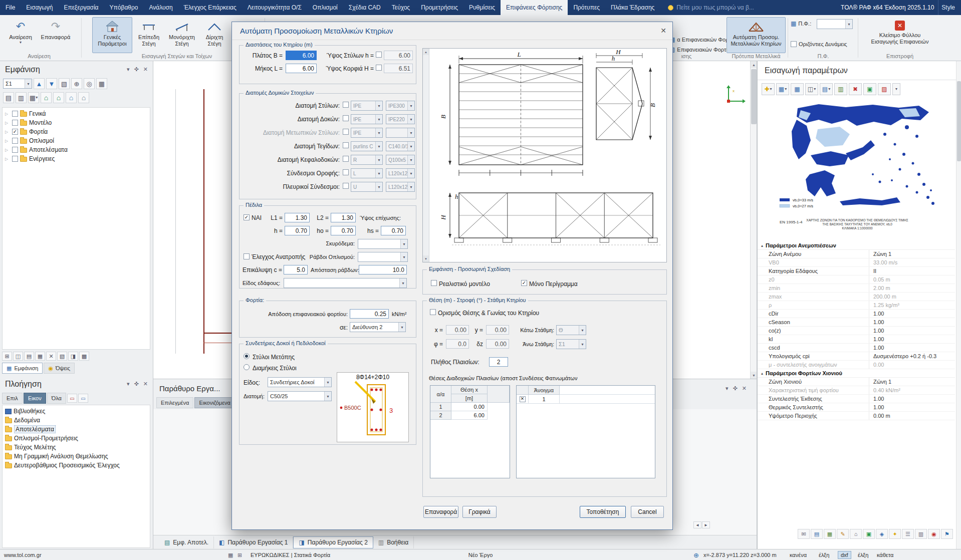  Describe the element at coordinates (247, 217) in the screenshot. I see `footings-yes-checkbox` at that location.